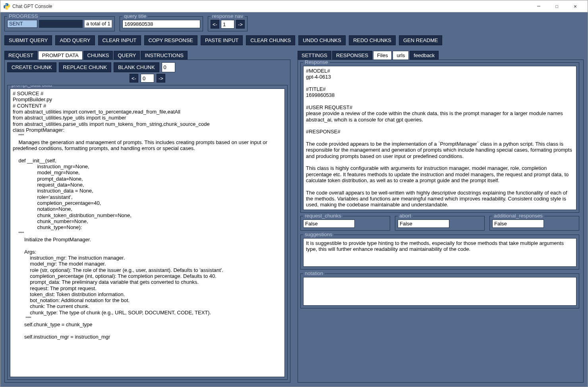 The image size is (588, 387). Describe the element at coordinates (32, 67) in the screenshot. I see `create-chunk-button: CREATE CHUNK` at that location.